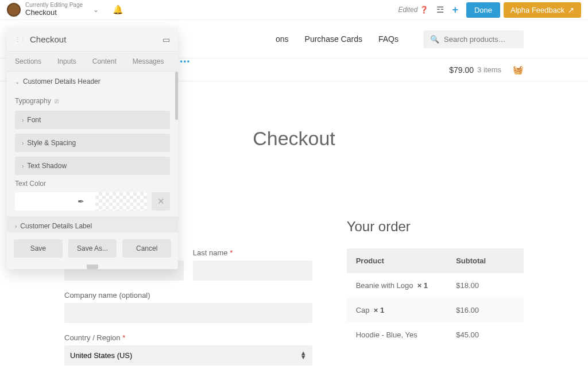 This screenshot has height=385, width=588. Describe the element at coordinates (334, 39) in the screenshot. I see `nav-link-purchase-cards: Purchase Cards` at that location.